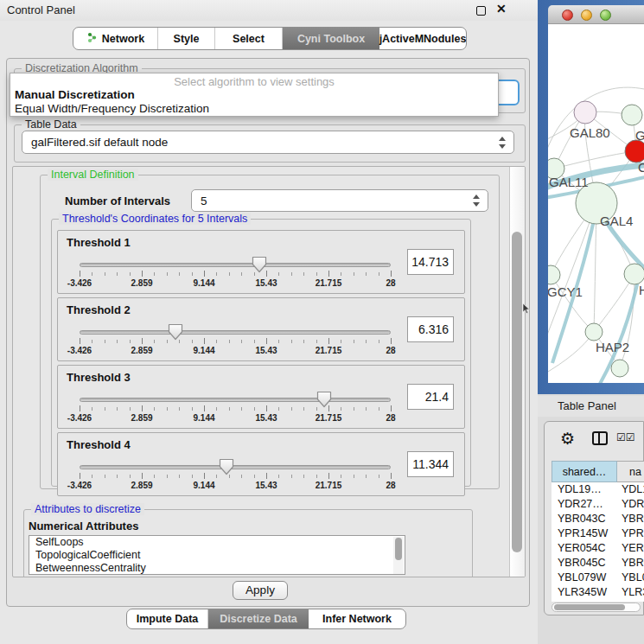 The height and width of the screenshot is (644, 644). I want to click on vertical-scrollbar, so click(517, 372).